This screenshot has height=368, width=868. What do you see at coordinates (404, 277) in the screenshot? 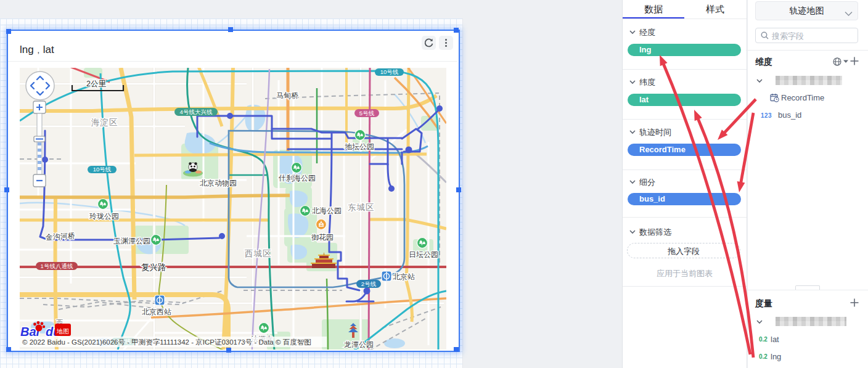
I see `svg-text: 北京站` at bounding box center [404, 277].